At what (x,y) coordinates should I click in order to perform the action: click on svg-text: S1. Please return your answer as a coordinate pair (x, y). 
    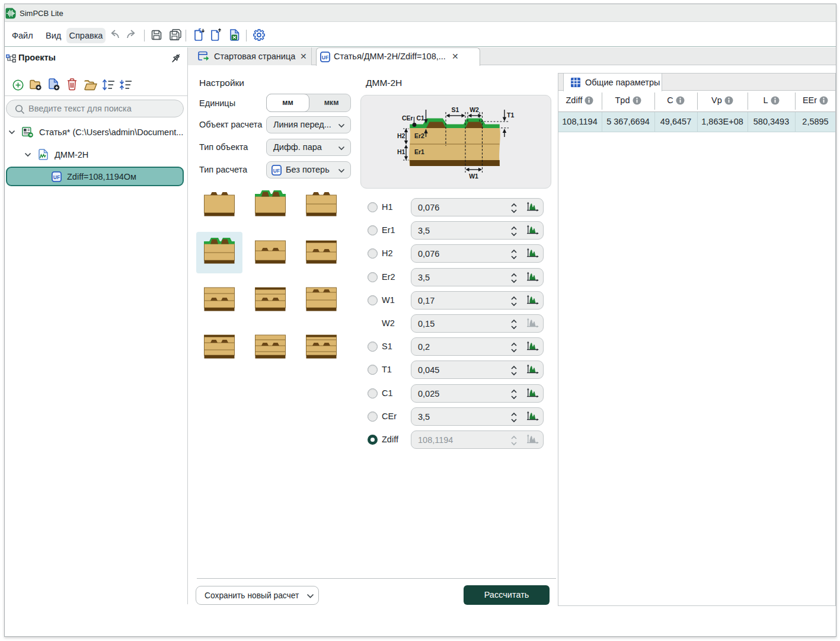
    Looking at the image, I should click on (455, 110).